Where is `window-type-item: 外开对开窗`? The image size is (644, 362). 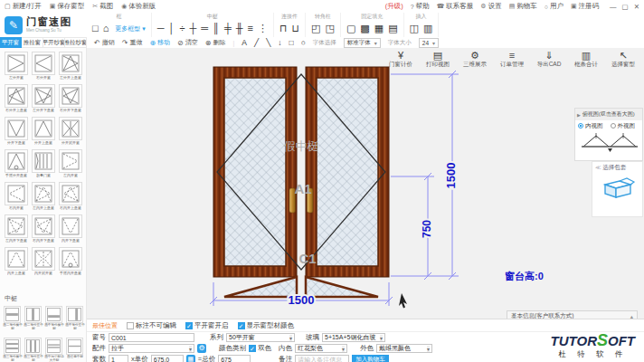 window-type-item: 外开对开窗 is located at coordinates (71, 132).